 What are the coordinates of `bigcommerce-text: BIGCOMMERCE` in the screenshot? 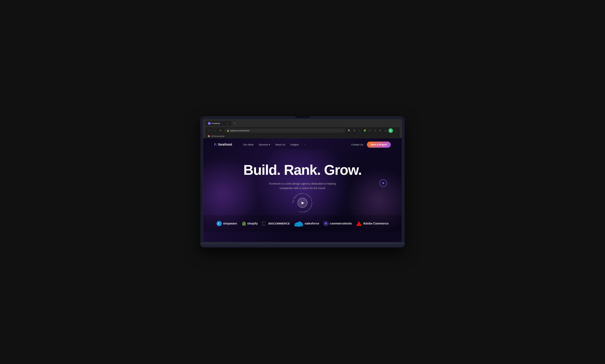 It's located at (279, 223).